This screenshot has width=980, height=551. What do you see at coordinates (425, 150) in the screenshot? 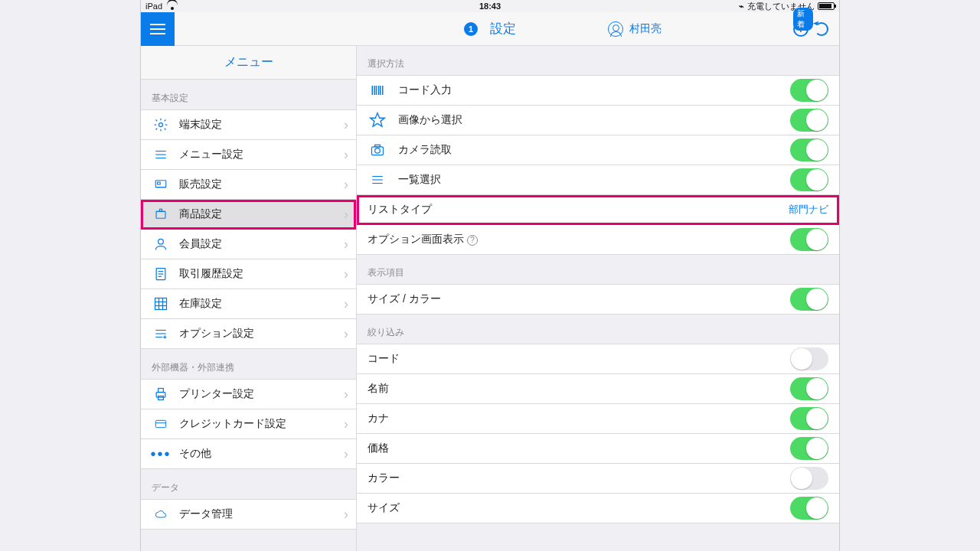
I see `row-label: カメラ読取` at bounding box center [425, 150].